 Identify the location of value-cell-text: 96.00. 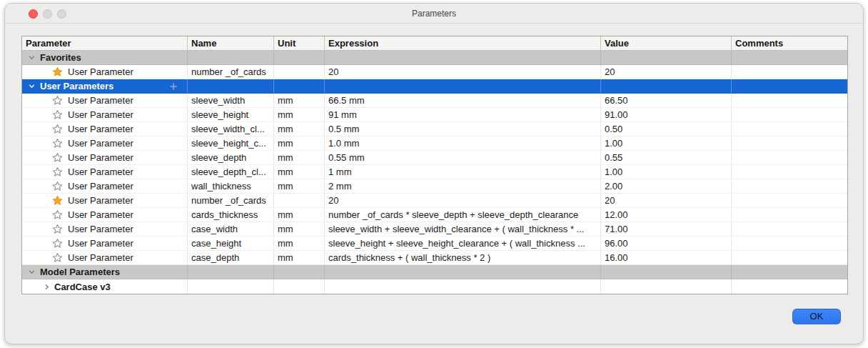
(617, 243).